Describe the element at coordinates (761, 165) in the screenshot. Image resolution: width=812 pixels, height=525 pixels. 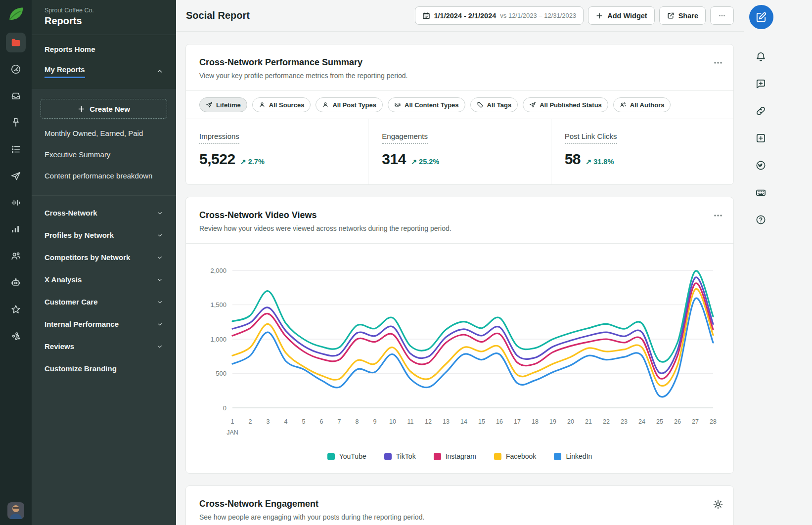
I see `utility-bird-circle-button` at that location.